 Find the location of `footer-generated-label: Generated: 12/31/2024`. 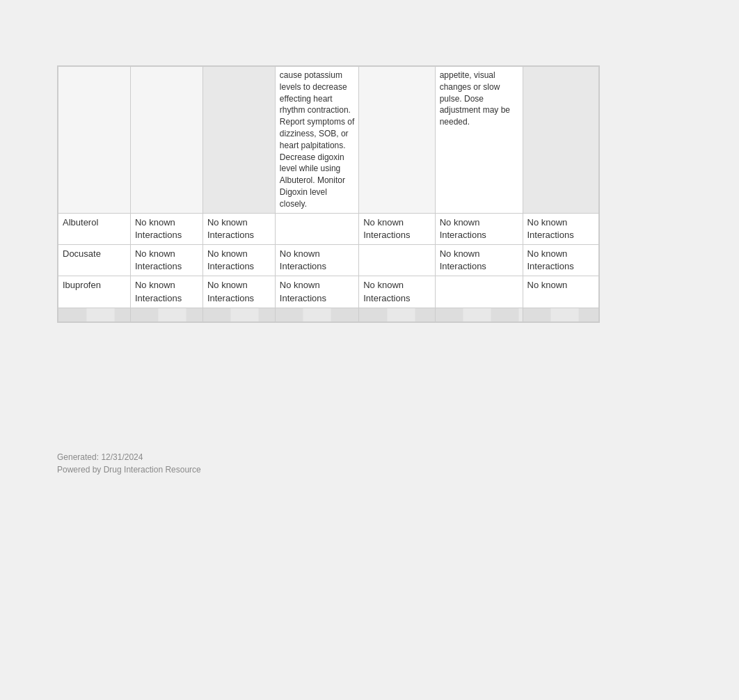

footer-generated-label: Generated: 12/31/2024 is located at coordinates (328, 457).